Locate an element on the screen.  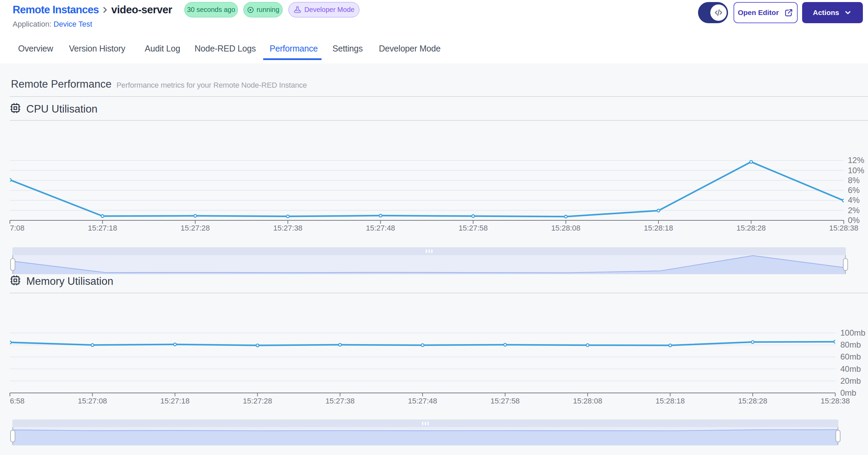
svg-text: 15:27:08 is located at coordinates (93, 401).